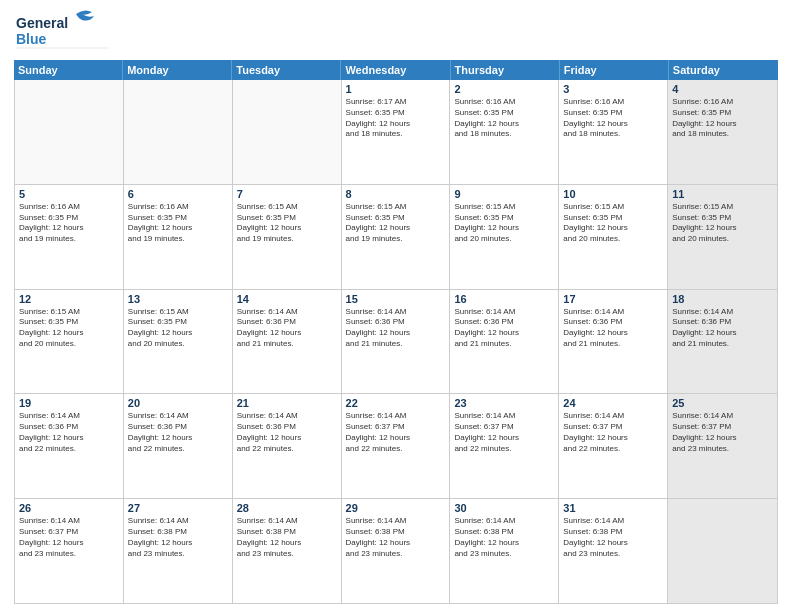  Describe the element at coordinates (69, 194) in the screenshot. I see `day-number: 5` at that location.